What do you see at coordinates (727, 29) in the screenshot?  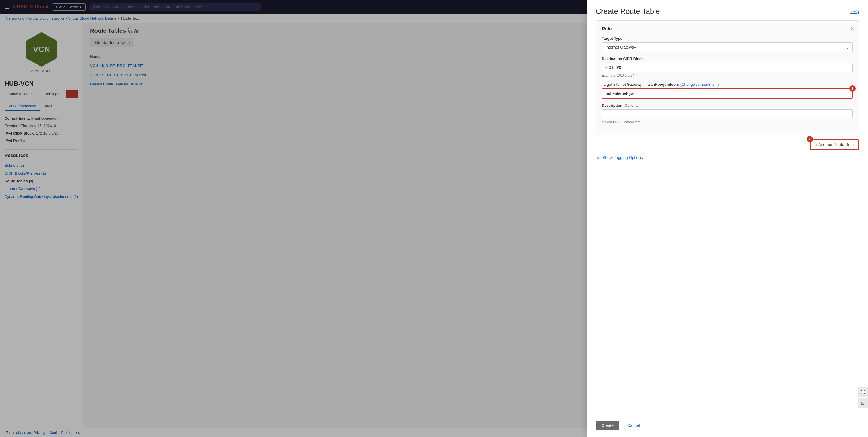 I see `rule-title: Rule` at bounding box center [727, 29].